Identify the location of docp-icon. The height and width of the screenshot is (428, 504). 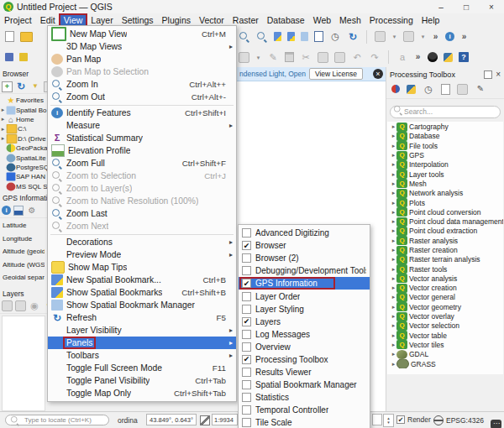
(445, 89).